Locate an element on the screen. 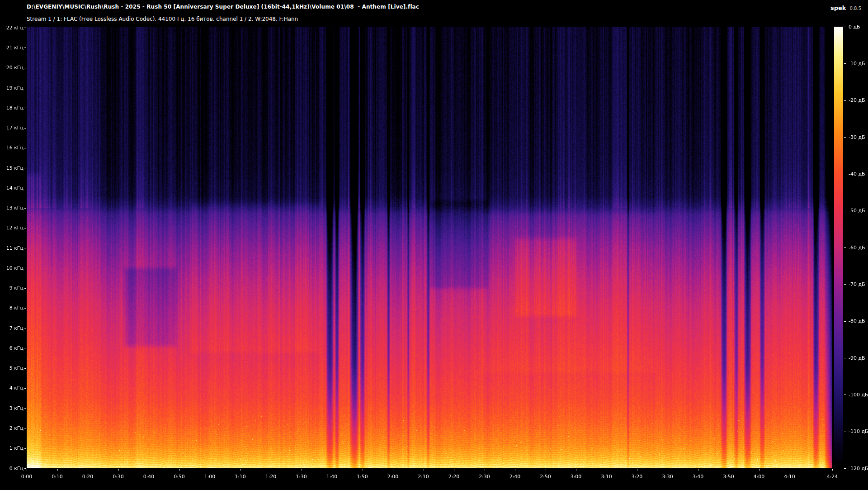 This screenshot has height=490, width=868. db-axis-label: -40 дБ is located at coordinates (857, 174).